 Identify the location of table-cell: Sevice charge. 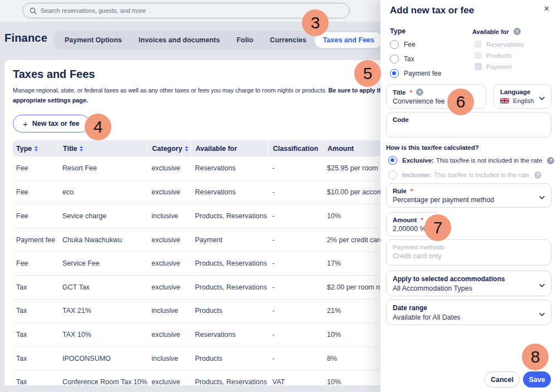
(107, 216).